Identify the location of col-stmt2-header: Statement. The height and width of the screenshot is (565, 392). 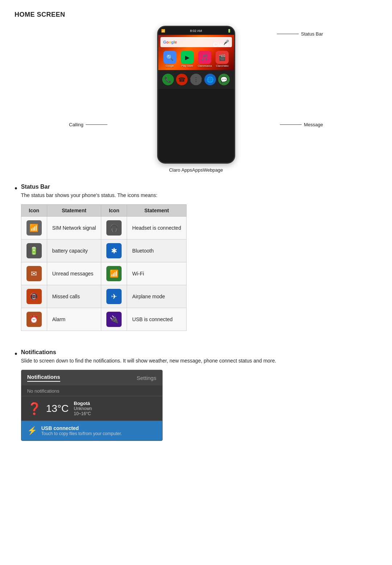
(157, 210).